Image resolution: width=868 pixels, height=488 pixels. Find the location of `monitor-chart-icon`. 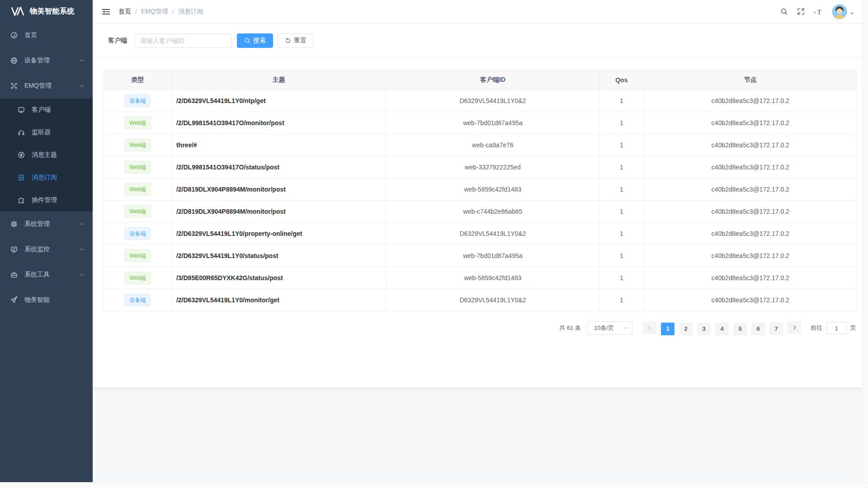

monitor-chart-icon is located at coordinates (14, 249).